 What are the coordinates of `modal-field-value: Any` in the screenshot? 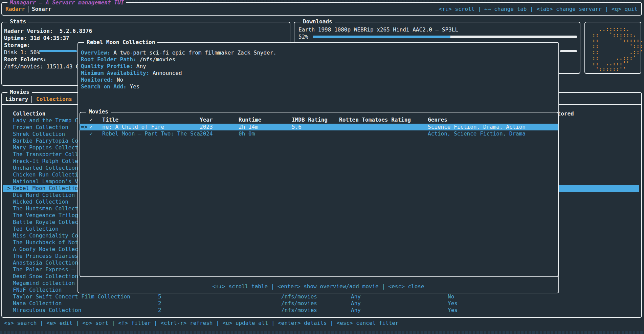 It's located at (141, 66).